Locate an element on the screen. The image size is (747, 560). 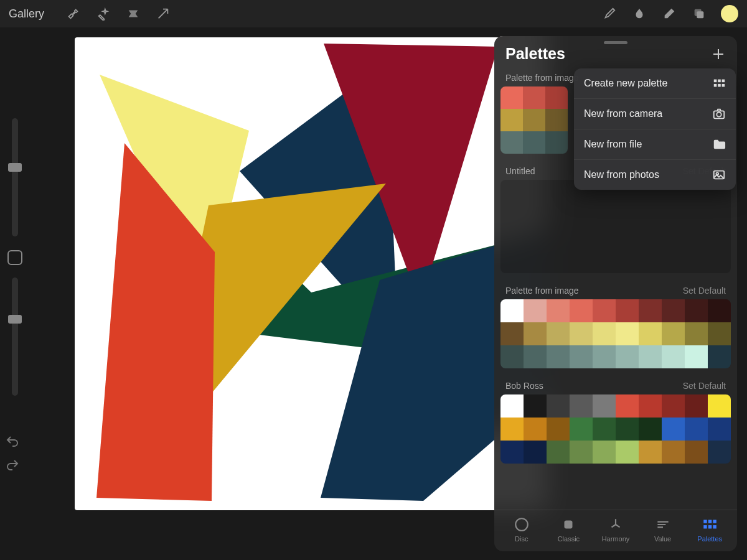
select-icon is located at coordinates (133, 14).